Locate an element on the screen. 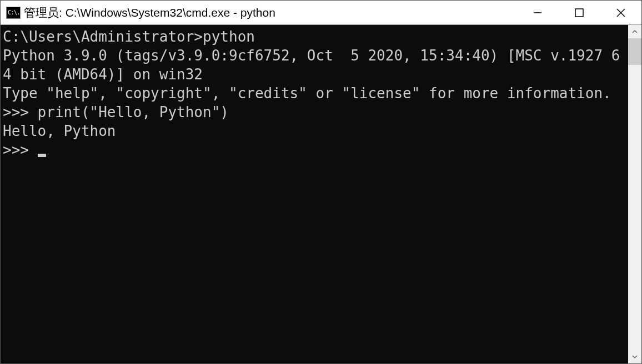 This screenshot has width=642, height=364. terminal-prompt-line: >>> is located at coordinates (315, 150).